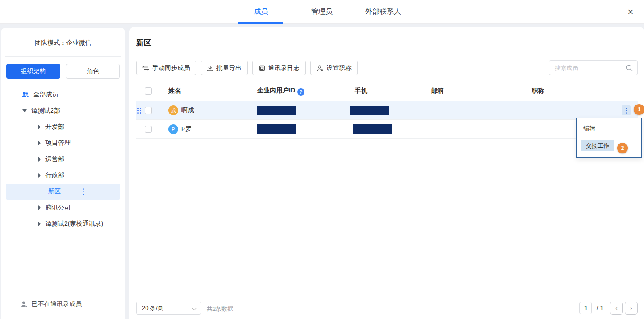  I want to click on select-all-checkbox, so click(148, 91).